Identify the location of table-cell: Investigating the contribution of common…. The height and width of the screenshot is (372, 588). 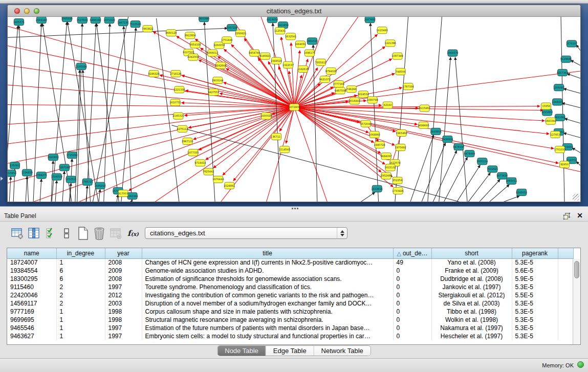
(267, 295).